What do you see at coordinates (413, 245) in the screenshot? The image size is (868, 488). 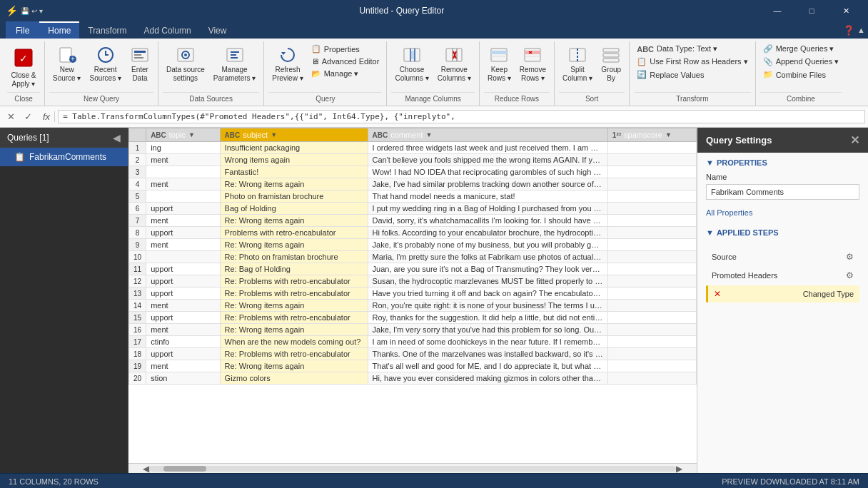 I see `table-row: 9mentRe: Wrong items againJake, it's pro…` at bounding box center [413, 245].